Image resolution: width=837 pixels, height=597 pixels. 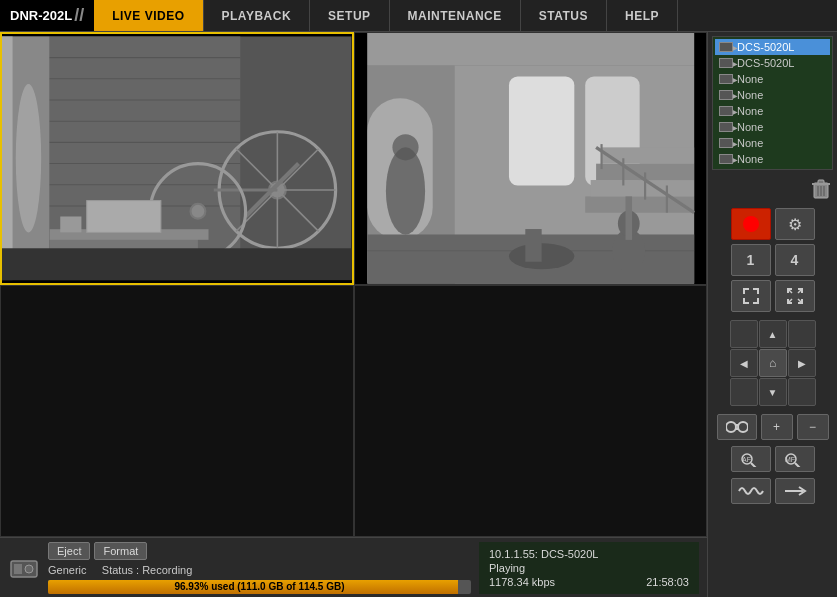 What do you see at coordinates (47, 16) in the screenshot?
I see `brand-logo: DNR-202L //` at bounding box center [47, 16].